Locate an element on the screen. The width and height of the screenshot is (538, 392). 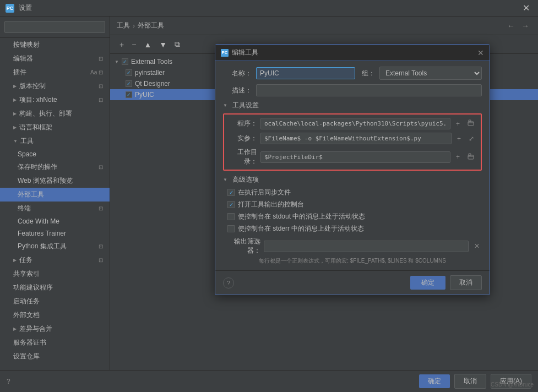
breadcrumb-tools: 工具 is located at coordinates (123, 25).